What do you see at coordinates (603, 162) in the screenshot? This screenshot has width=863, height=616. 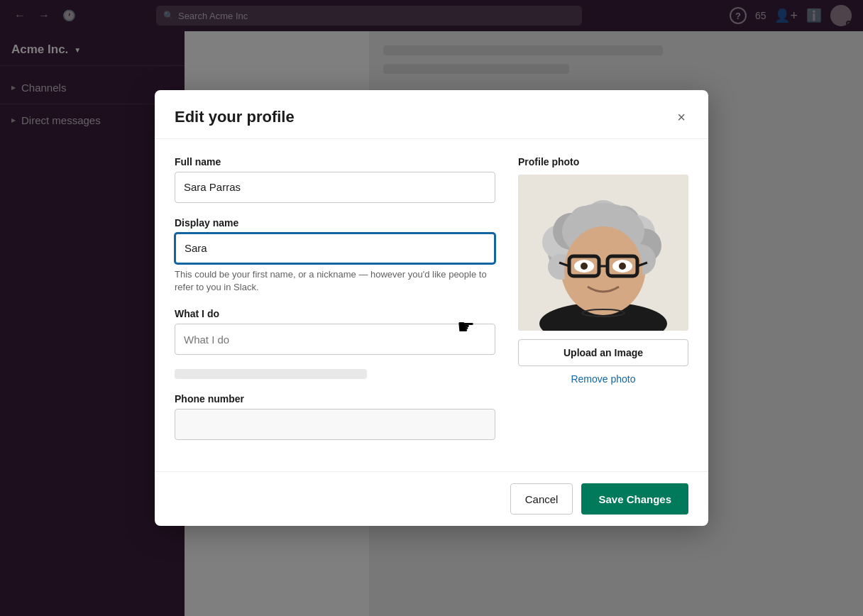 I see `profile-photo-label: Profile photo` at bounding box center [603, 162].